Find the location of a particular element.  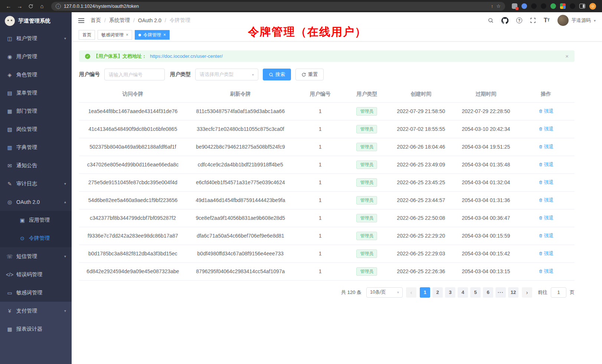

address-bar: i 127.0.0.1:1024/system/oauth2/token ↑ ☆ is located at coordinates (278, 6).